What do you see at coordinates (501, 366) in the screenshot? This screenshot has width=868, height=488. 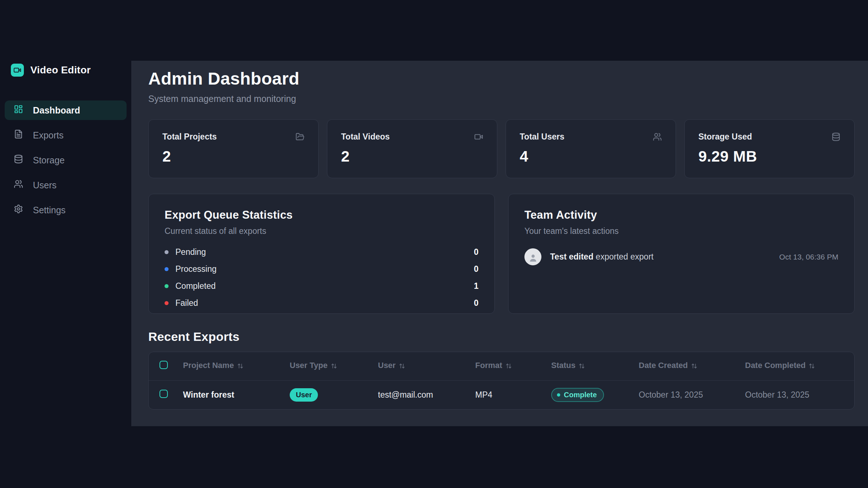 I see `table-header-row: Project Name User Type User Format Statu…` at bounding box center [501, 366].